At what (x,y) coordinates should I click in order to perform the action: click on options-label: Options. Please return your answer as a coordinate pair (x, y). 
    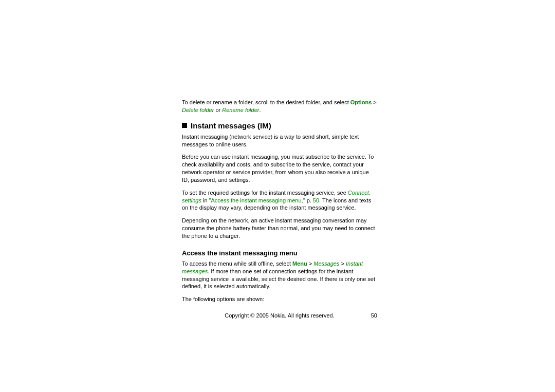
    Looking at the image, I should click on (361, 102).